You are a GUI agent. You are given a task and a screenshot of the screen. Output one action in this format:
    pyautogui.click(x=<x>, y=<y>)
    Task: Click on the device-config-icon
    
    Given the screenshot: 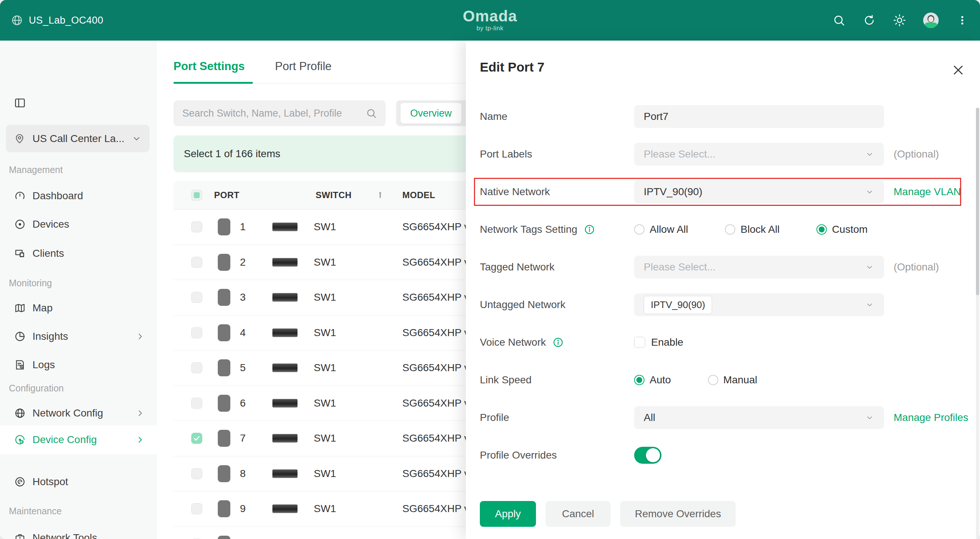 What is the action you would take?
    pyautogui.click(x=20, y=439)
    